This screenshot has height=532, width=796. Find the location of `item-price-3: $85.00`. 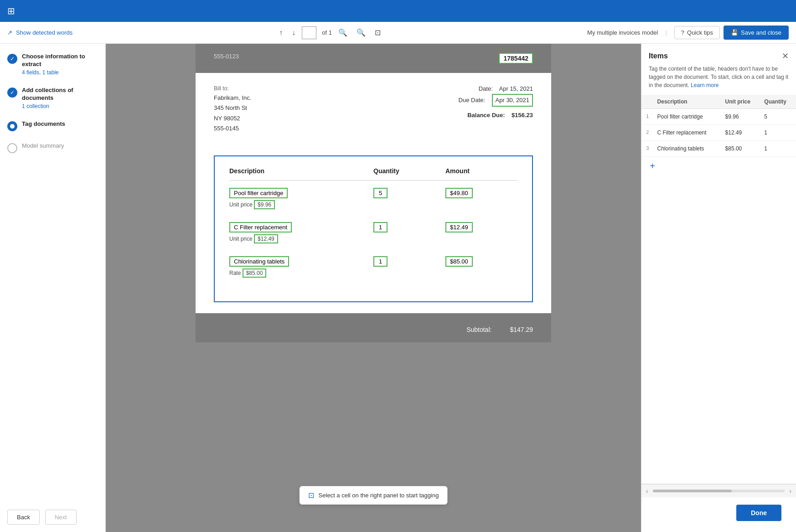

item-price-3: $85.00 is located at coordinates (254, 273).